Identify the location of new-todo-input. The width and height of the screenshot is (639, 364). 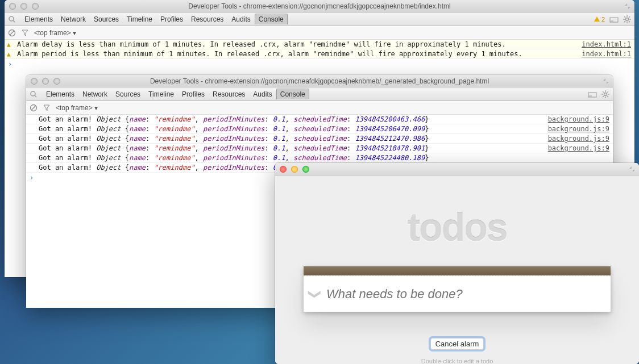
(468, 294).